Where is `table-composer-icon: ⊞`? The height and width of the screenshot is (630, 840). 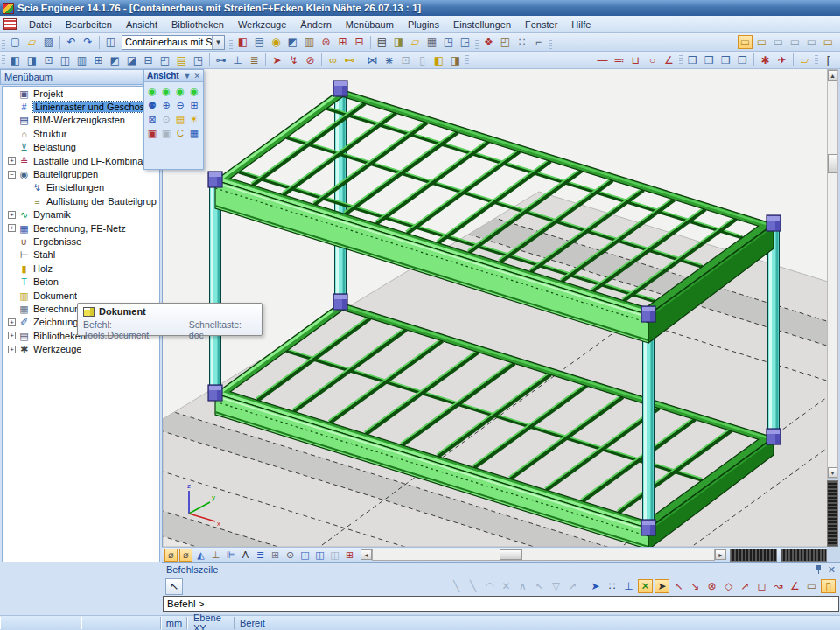
table-composer-icon: ⊞ is located at coordinates (343, 42).